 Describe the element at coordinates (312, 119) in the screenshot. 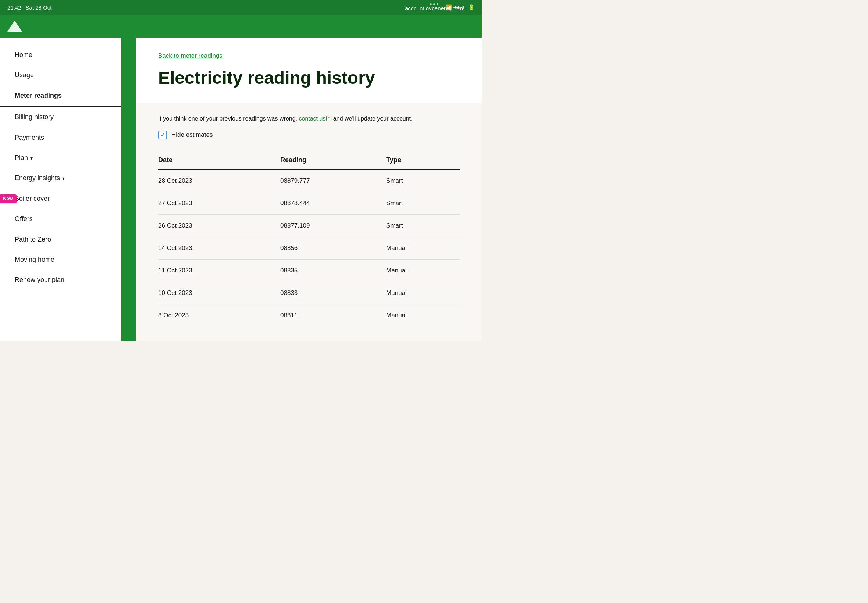

I see `contact-us-link: contact us` at that location.